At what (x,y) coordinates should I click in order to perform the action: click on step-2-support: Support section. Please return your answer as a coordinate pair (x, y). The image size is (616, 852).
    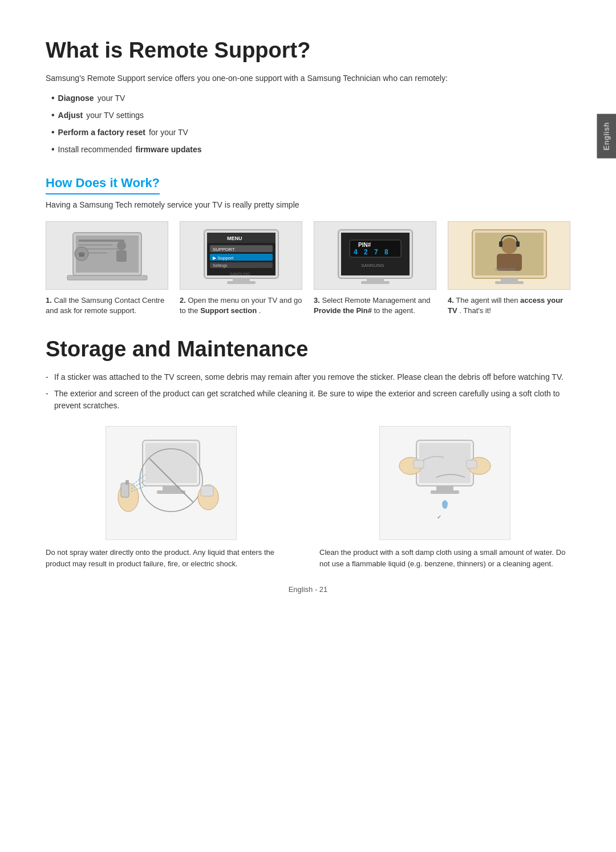
    Looking at the image, I should click on (228, 310).